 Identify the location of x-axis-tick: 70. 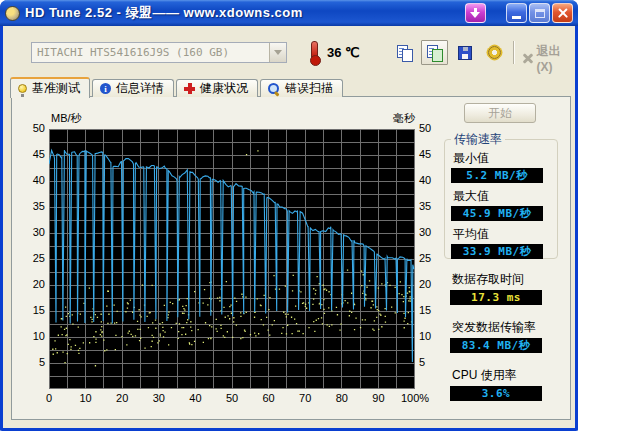
(305, 398).